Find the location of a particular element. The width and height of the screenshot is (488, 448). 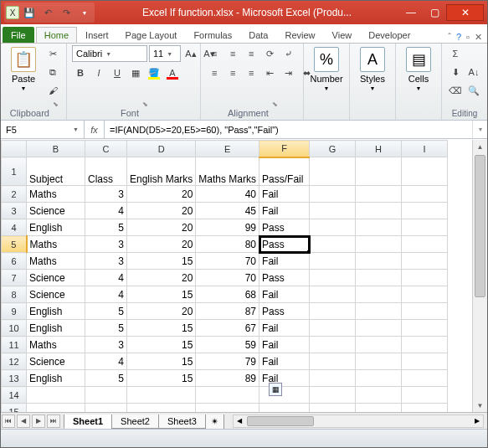

scroll-thumb is located at coordinates (280, 421).